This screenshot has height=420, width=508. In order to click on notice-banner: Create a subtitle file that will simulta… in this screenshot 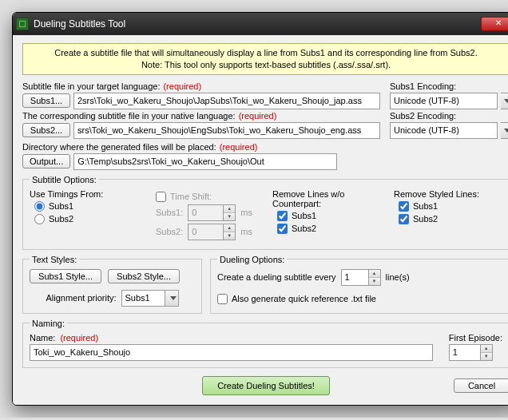, I will do `click(265, 59)`.